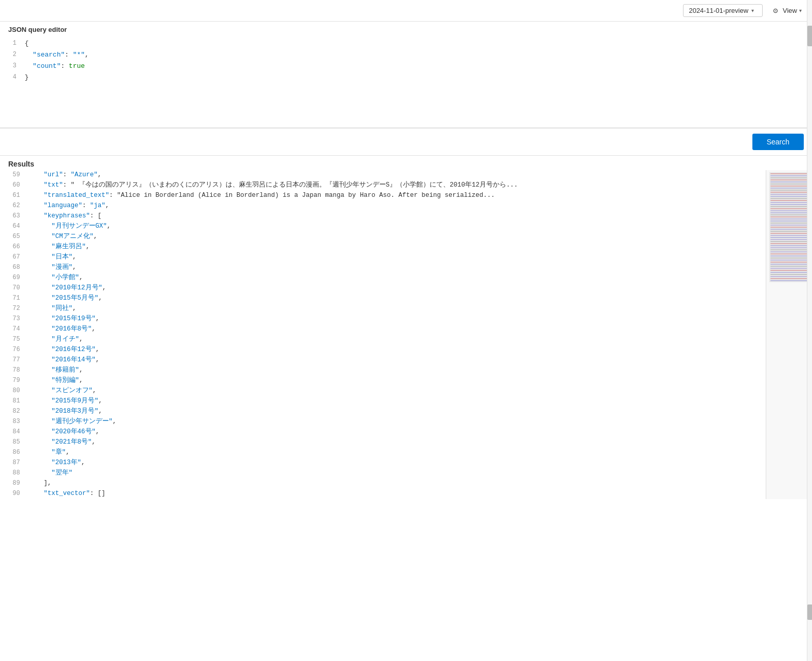 The width and height of the screenshot is (812, 661). Describe the element at coordinates (397, 267) in the screenshot. I see `result-line-content: "漫画",` at that location.